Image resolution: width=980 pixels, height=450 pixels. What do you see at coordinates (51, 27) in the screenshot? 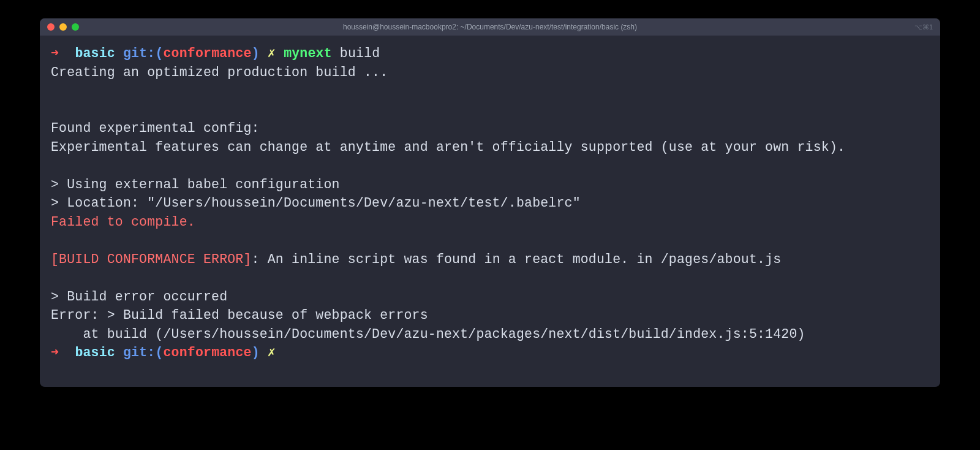
I see `close-button` at bounding box center [51, 27].